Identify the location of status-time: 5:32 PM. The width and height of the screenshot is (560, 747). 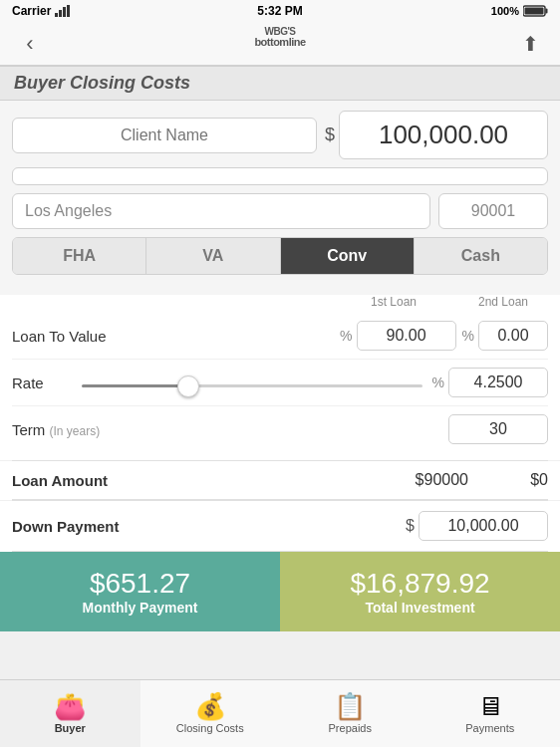
(279, 11).